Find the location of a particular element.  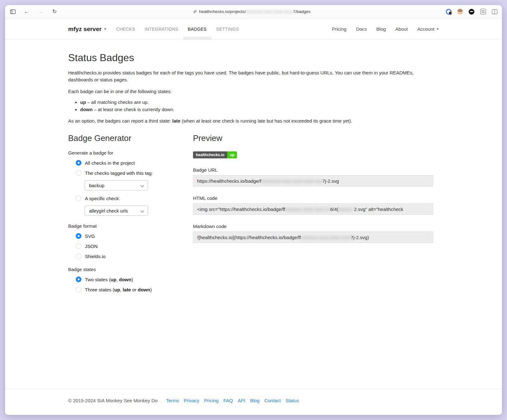

footer-link-terms: Terms is located at coordinates (172, 400).